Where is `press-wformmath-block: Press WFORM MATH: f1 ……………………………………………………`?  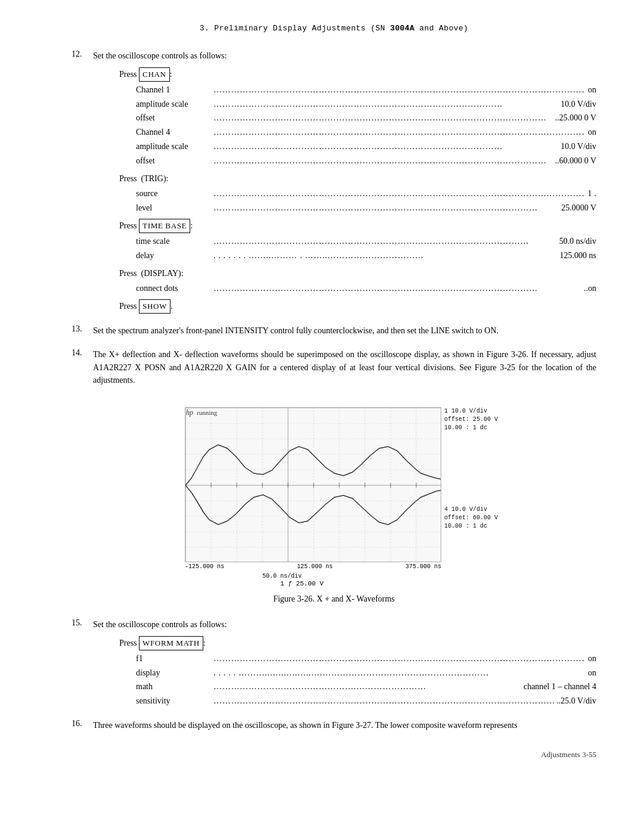 press-wformmath-block: Press WFORM MATH: f1 …………………………………………………… is located at coordinates (358, 672).